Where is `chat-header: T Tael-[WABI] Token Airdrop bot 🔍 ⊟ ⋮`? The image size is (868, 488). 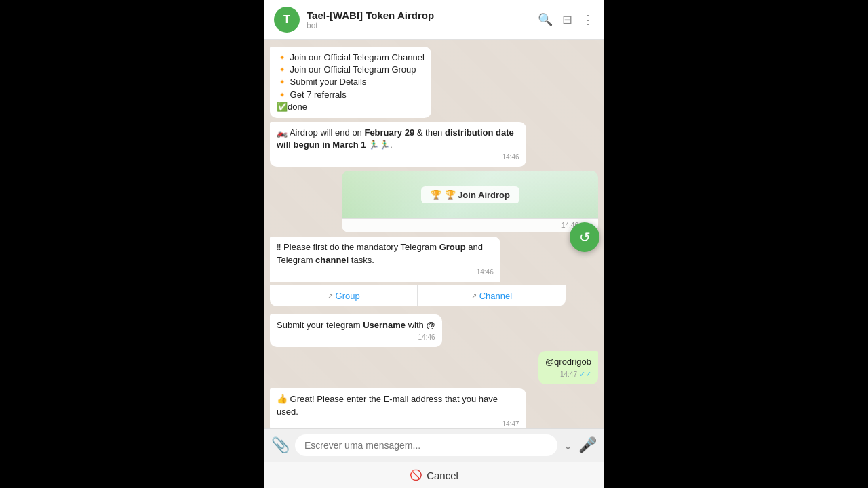 chat-header: T Tael-[WABI] Token Airdrop bot 🔍 ⊟ ⋮ is located at coordinates (434, 20).